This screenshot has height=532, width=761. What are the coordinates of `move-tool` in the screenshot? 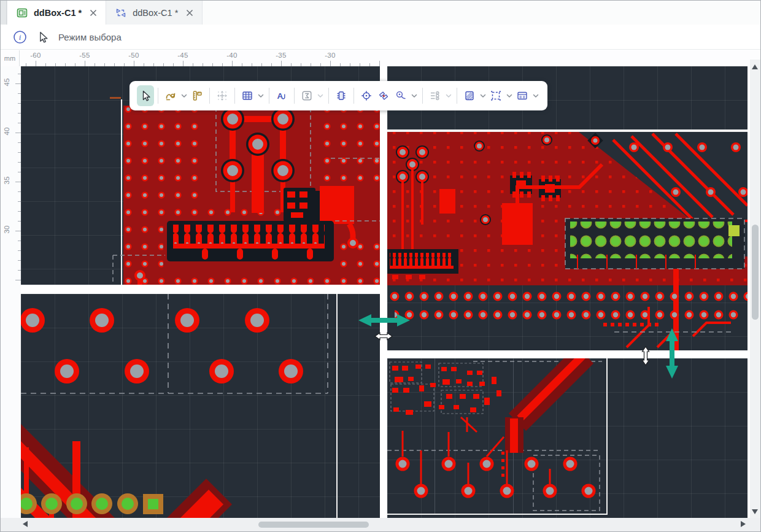 It's located at (222, 96).